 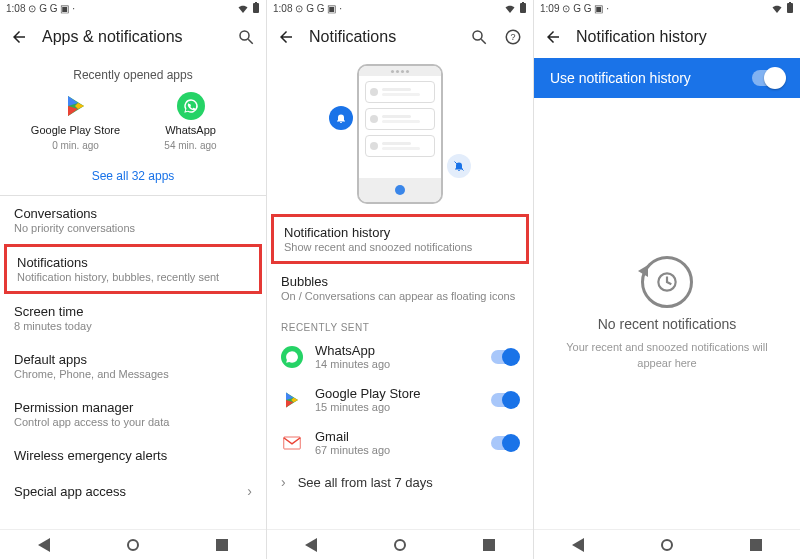 I want to click on setting-sub: Control app access to your data, so click(x=133, y=422).